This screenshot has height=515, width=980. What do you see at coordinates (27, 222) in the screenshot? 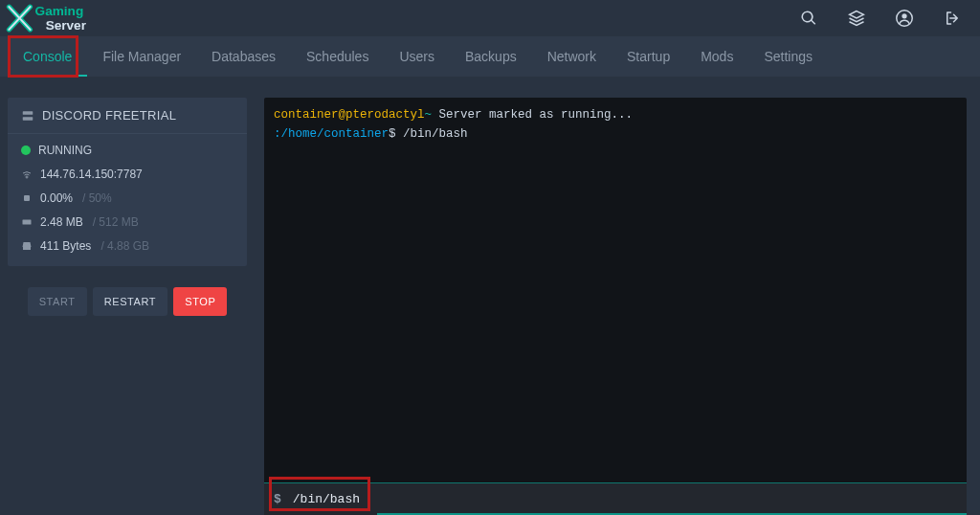
I see `memory-icon` at bounding box center [27, 222].